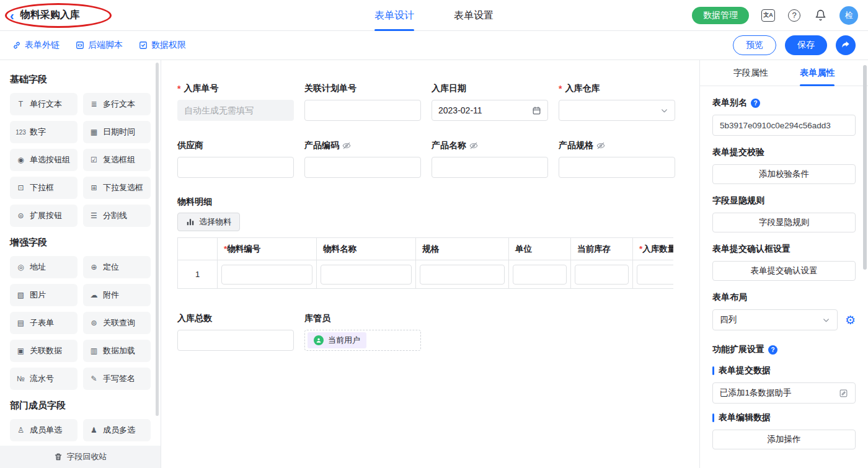  What do you see at coordinates (94, 104) in the screenshot?
I see `textarea-icon: ≣` at bounding box center [94, 104].